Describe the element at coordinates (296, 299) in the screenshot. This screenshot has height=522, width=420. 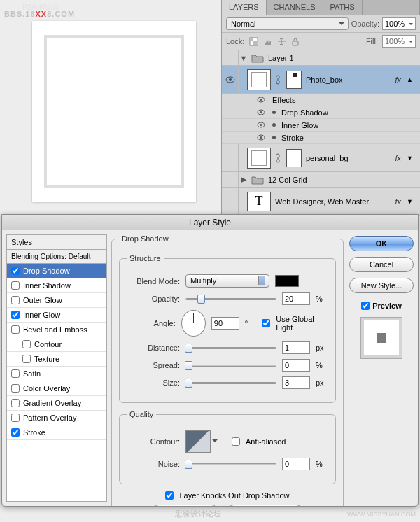
I see `opacity-input` at that location.